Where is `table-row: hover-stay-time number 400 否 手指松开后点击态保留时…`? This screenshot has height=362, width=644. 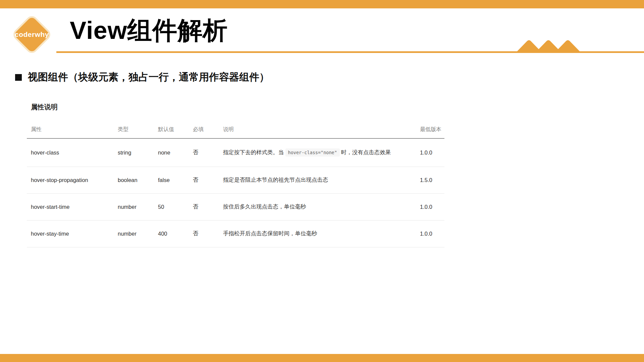 table-row: hover-stay-time number 400 否 手指松开后点击态保留时… is located at coordinates (235, 234).